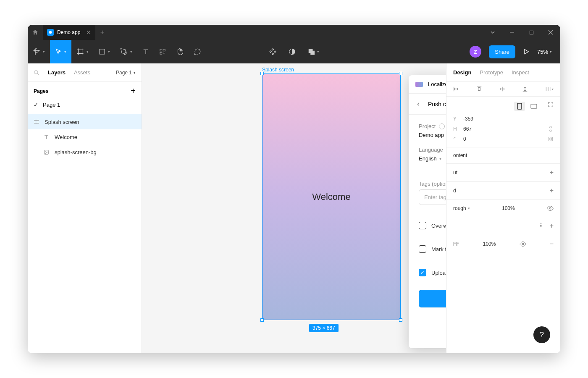 The image size is (588, 378). What do you see at coordinates (512, 32) in the screenshot?
I see `minimize-button` at bounding box center [512, 32].